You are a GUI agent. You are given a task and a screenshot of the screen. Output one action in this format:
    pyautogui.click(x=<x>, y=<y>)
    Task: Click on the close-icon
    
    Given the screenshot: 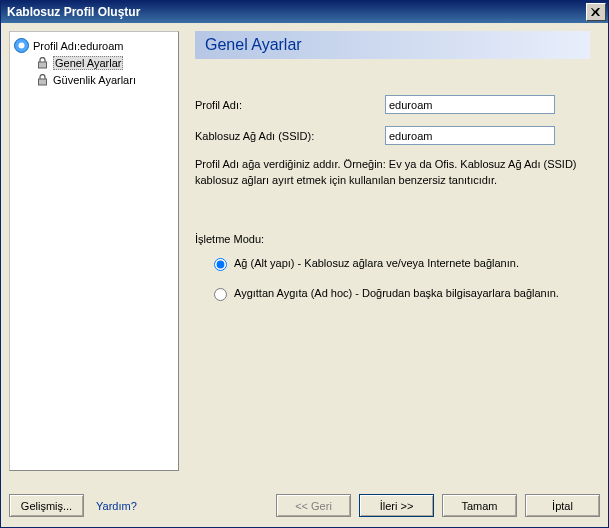 What is the action you would take?
    pyautogui.click(x=596, y=12)
    